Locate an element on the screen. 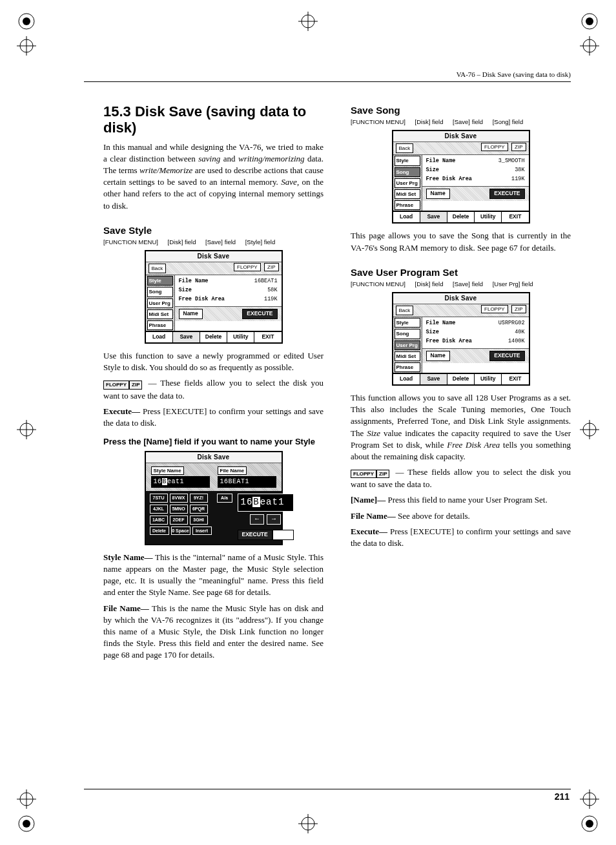  arrow-right-icon: → is located at coordinates (274, 519).